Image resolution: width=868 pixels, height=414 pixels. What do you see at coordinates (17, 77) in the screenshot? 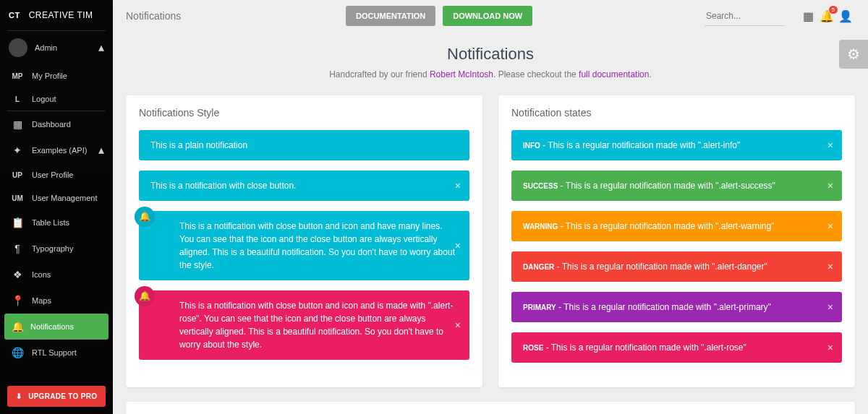
I see `abbr: MP` at bounding box center [17, 77].